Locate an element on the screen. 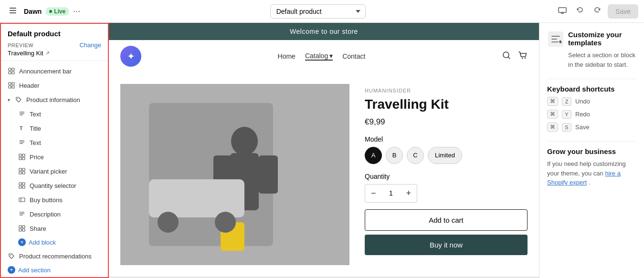  sidebar-subitem-share: Share is located at coordinates (54, 228).